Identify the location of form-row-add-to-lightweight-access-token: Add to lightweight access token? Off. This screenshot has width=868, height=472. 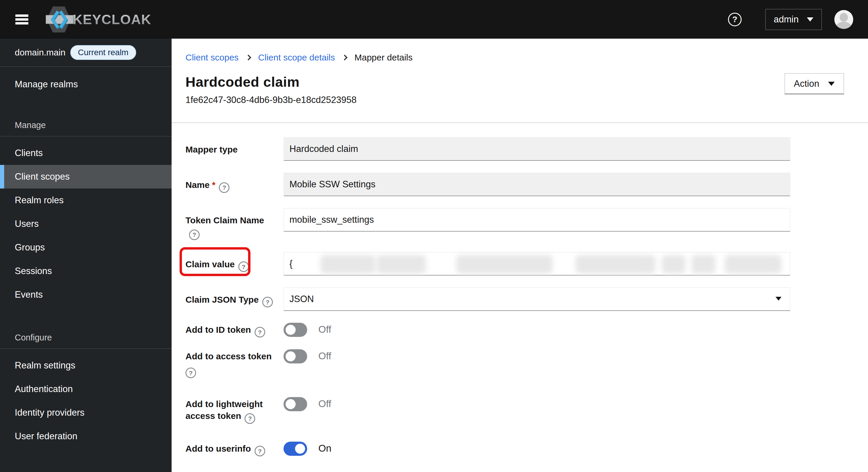
(515, 410).